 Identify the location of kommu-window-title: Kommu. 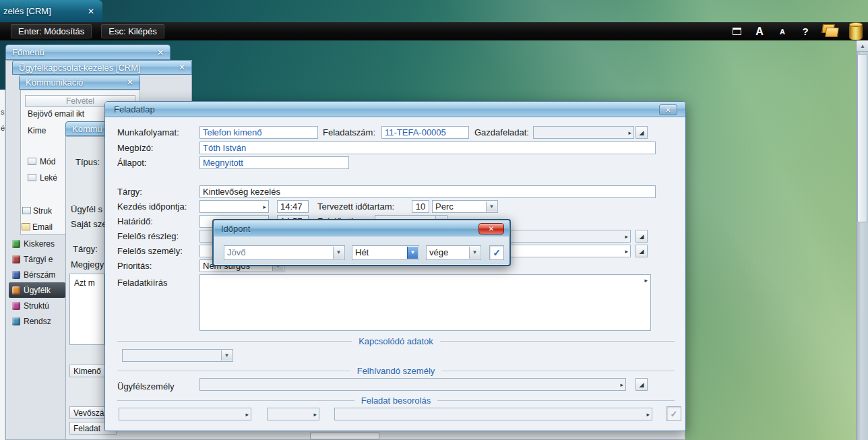
(88, 129).